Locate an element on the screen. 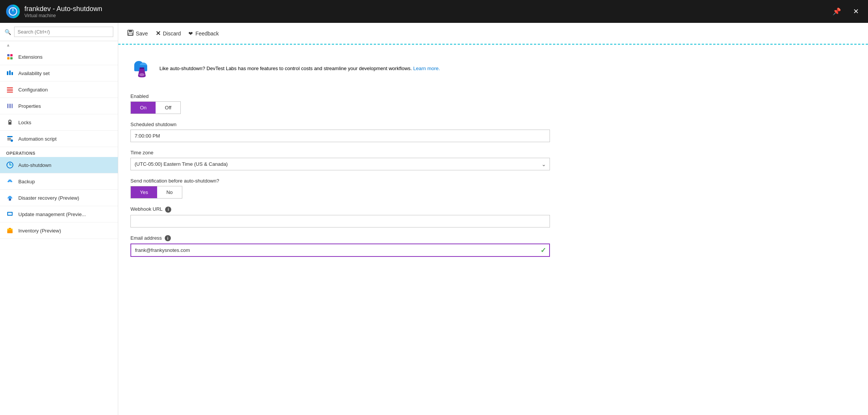 The width and height of the screenshot is (868, 415). close-button: ✕ is located at coordinates (856, 11).